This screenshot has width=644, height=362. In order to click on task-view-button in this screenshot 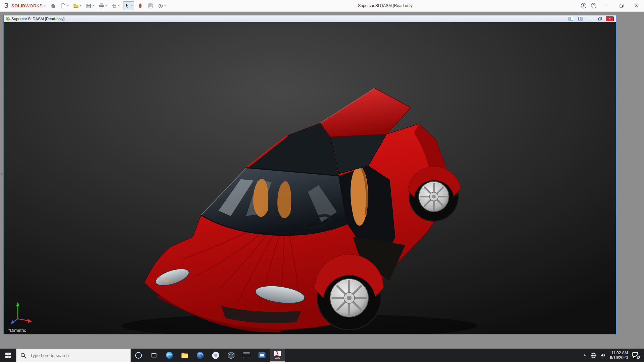, I will do `click(154, 355)`.